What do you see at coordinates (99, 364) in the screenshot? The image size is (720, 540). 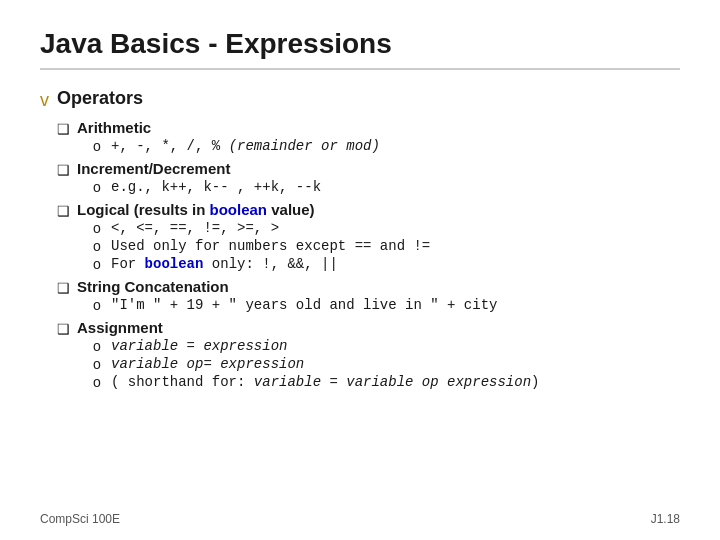 I see `o-bullet-ass2: o` at bounding box center [99, 364].